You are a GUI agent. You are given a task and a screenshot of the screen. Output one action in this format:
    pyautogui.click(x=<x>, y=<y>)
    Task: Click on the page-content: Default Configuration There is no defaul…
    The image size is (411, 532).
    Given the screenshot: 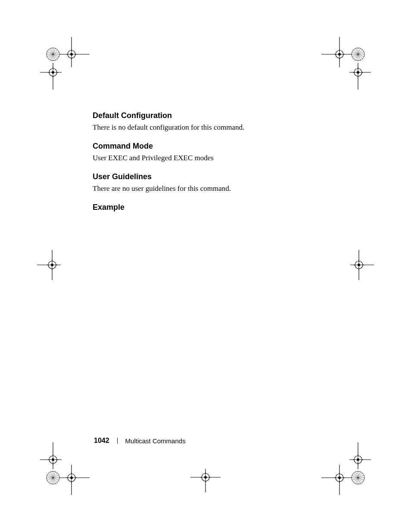 What is the action you would take?
    pyautogui.click(x=213, y=166)
    